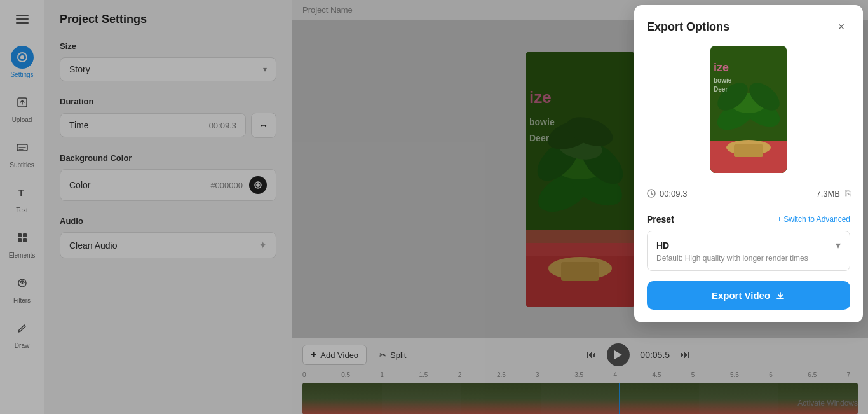  What do you see at coordinates (398, 355) in the screenshot?
I see `split-label: Split` at bounding box center [398, 355].